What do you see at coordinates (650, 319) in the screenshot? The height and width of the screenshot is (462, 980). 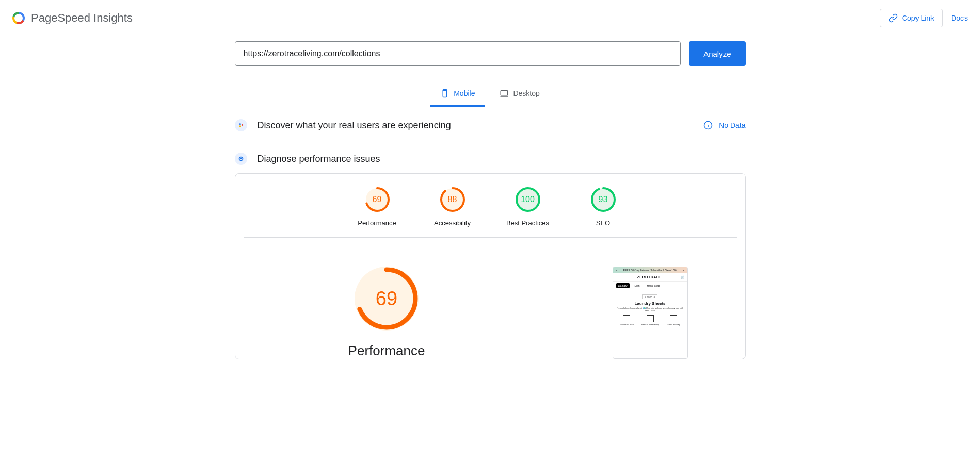 I see `paw-icon` at bounding box center [650, 319].